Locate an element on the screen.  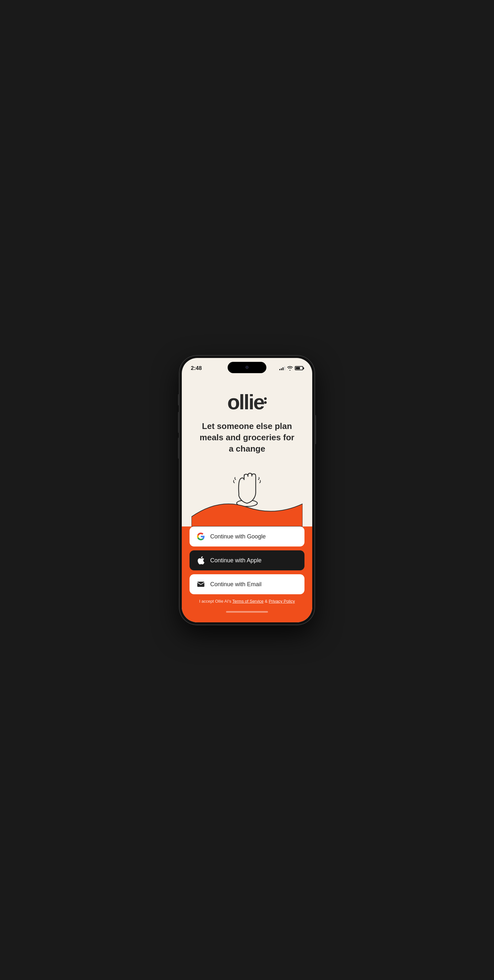
top-content: ollie Let someone else plan meals and gr… is located at coordinates (247, 450).